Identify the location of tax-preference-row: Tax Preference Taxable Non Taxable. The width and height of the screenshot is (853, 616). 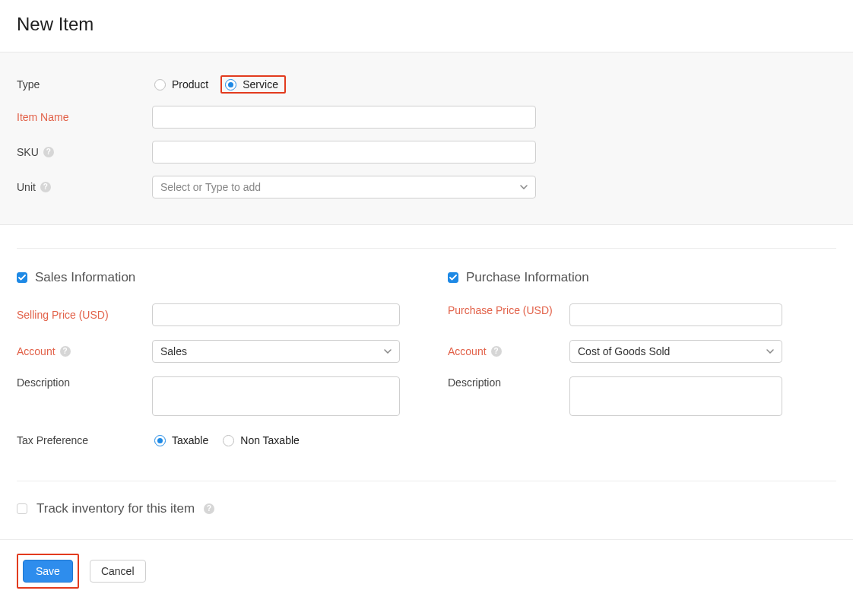
(211, 440).